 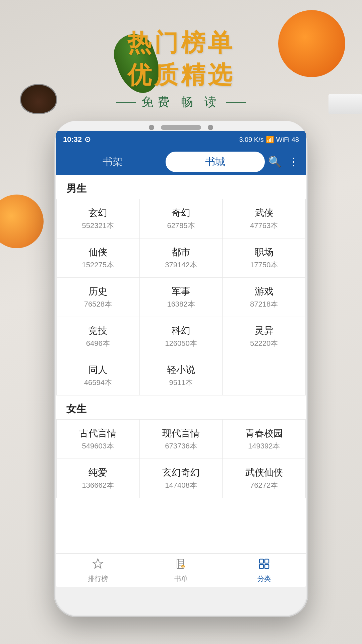 What do you see at coordinates (181, 258) in the screenshot?
I see `category-cell-dushi: 都市 379142本` at bounding box center [181, 258].